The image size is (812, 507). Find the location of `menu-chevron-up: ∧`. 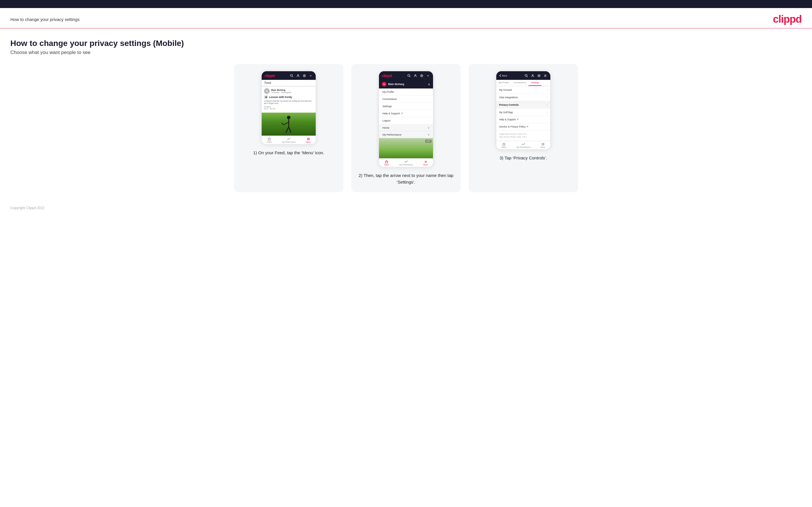

menu-chevron-up: ∧ is located at coordinates (429, 84).